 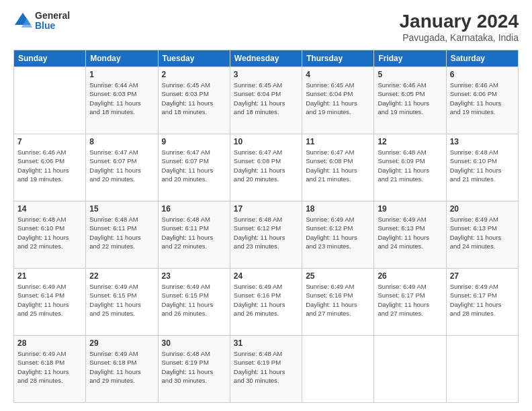 I want to click on calendar-cell: 2Sunrise: 6:45 AM Sunset: 6:03 PM Daylig…, so click(x=193, y=101).